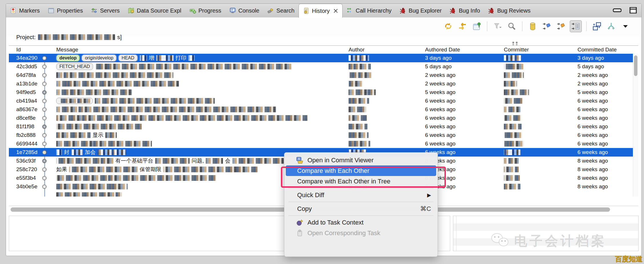 The height and width of the screenshot is (264, 644). What do you see at coordinates (509, 11) in the screenshot?
I see `tab-bug-reviews: Bug Reviews` at bounding box center [509, 11].